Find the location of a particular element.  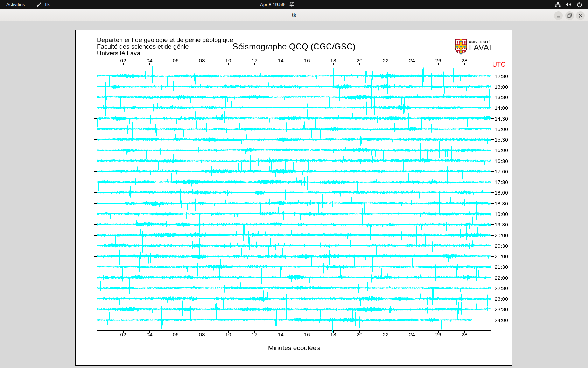

trace-time-label: 22:30 is located at coordinates (501, 288).